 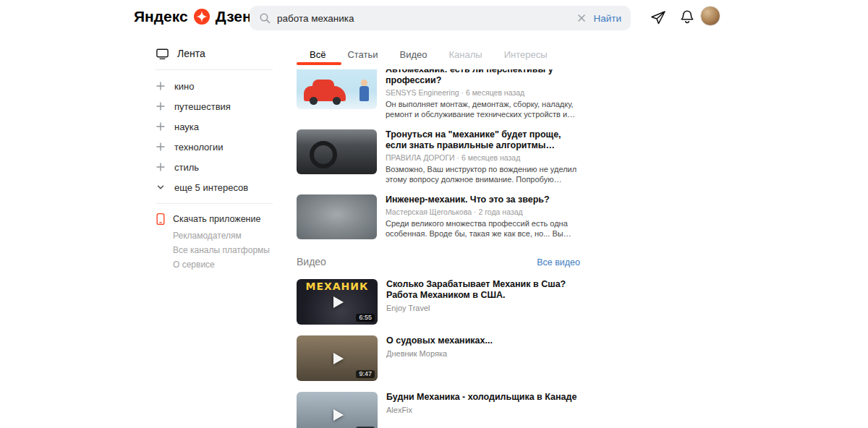 I want to click on video-title: Сколько Зарабатывает Механик в Сша? Рабо…, so click(x=483, y=290).